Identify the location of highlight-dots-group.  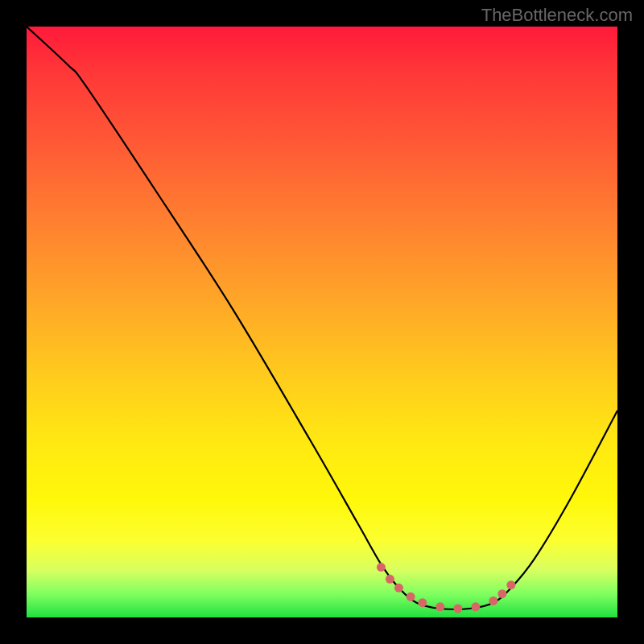
(446, 588).